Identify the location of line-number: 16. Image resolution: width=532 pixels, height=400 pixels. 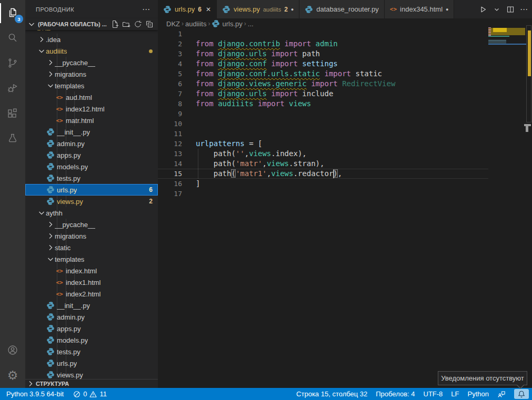
(170, 184).